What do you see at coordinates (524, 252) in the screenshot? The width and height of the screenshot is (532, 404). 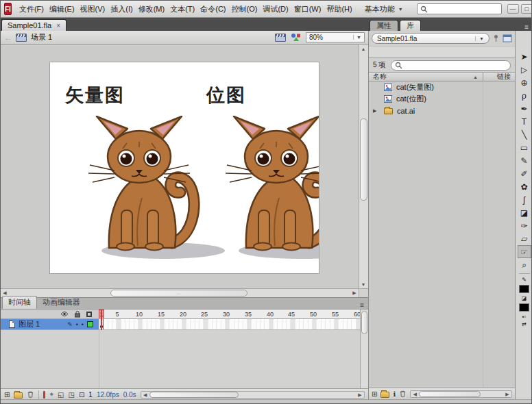 I see `hand-tool: ☞` at bounding box center [524, 252].